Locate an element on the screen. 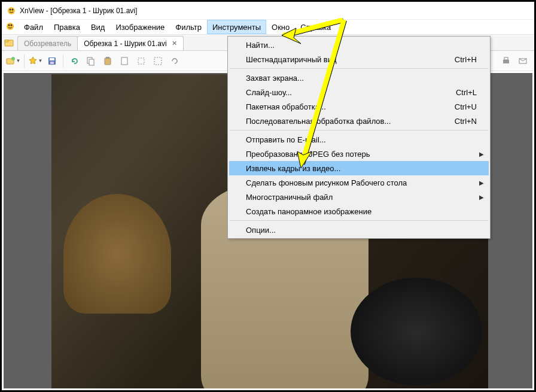  window-menu-icon is located at coordinates (10, 26).